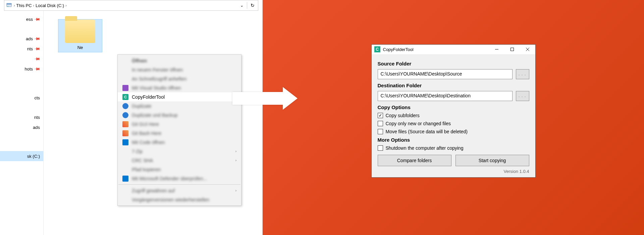  I want to click on ctx-item: In neuem Fenster öffnen, so click(179, 70).